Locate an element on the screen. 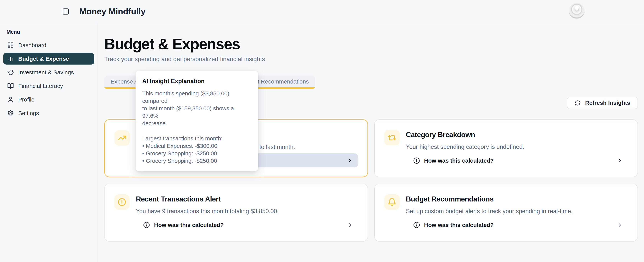  tooltip-text-line: • Medical Expenses: -$300.00 is located at coordinates (197, 146).